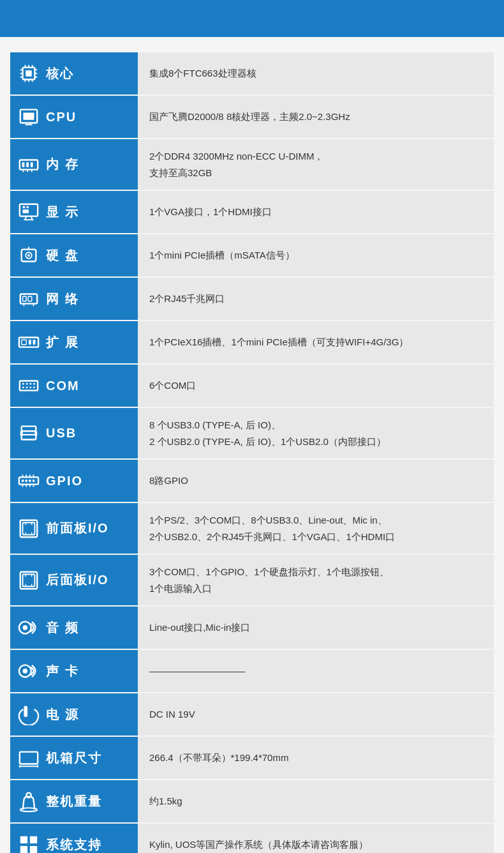  Describe the element at coordinates (316, 481) in the screenshot. I see `value-cell-gpio: 8路GPIO` at that location.